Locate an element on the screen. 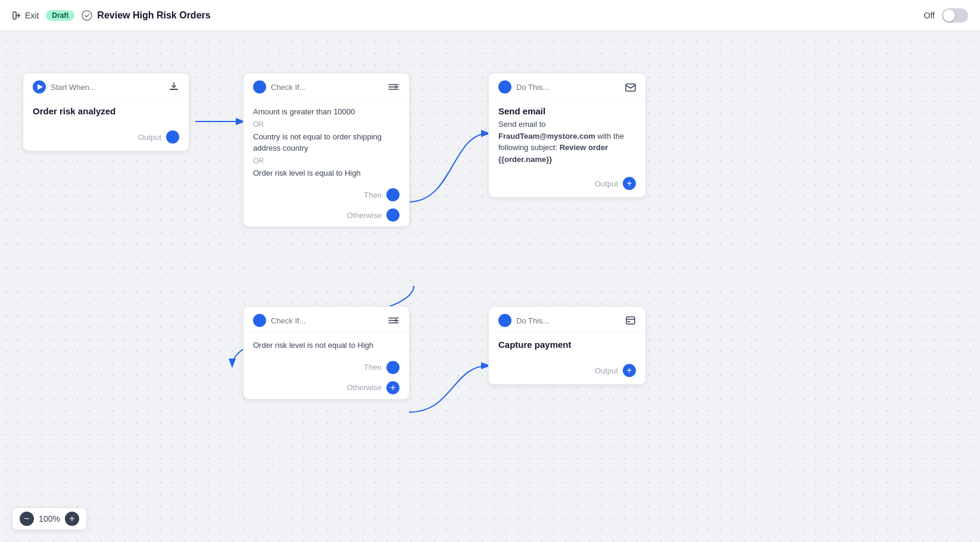 The width and height of the screenshot is (980, 542). check1-condition1: Amount is greater than 10000 is located at coordinates (326, 112).